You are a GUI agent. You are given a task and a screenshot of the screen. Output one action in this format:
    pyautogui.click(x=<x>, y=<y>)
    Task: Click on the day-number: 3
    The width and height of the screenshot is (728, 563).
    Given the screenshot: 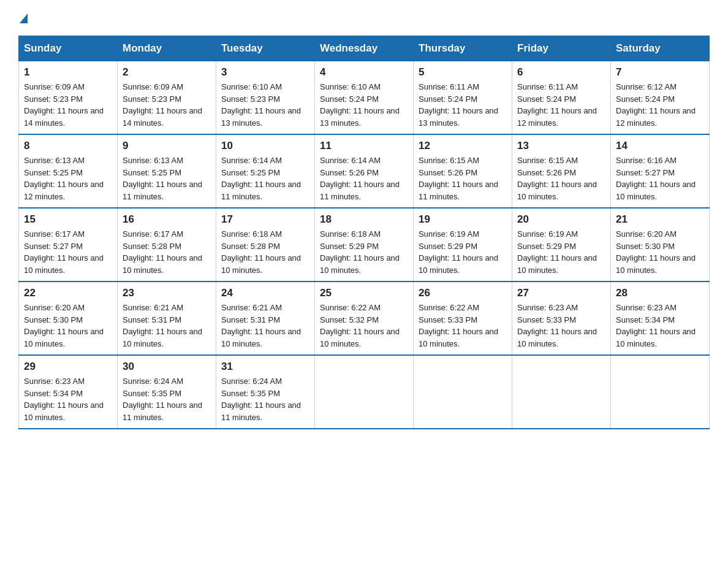 What is the action you would take?
    pyautogui.click(x=265, y=72)
    